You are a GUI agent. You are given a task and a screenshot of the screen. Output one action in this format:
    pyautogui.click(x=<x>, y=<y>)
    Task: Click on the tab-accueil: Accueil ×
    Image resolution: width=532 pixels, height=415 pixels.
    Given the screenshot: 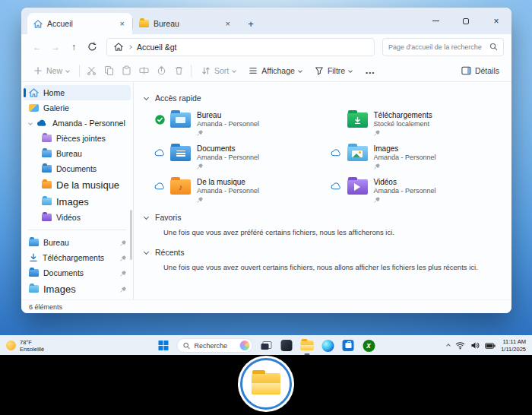 What is the action you would take?
    pyautogui.click(x=80, y=24)
    